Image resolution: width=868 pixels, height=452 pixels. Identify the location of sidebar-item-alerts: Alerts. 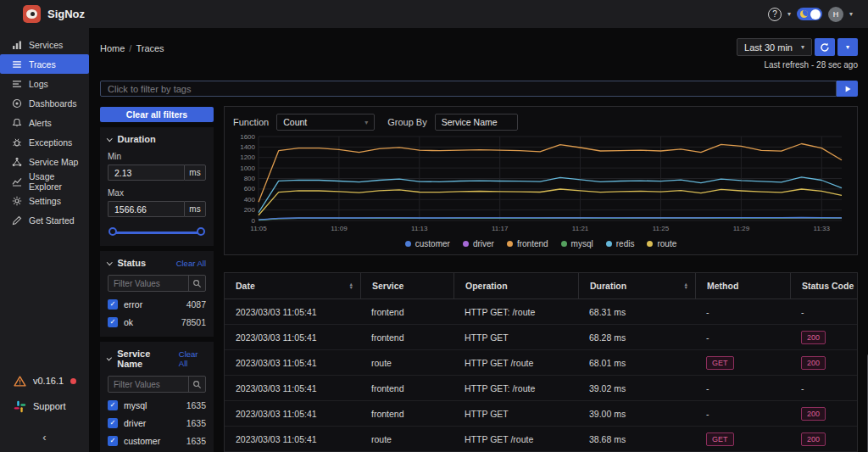
(44, 122).